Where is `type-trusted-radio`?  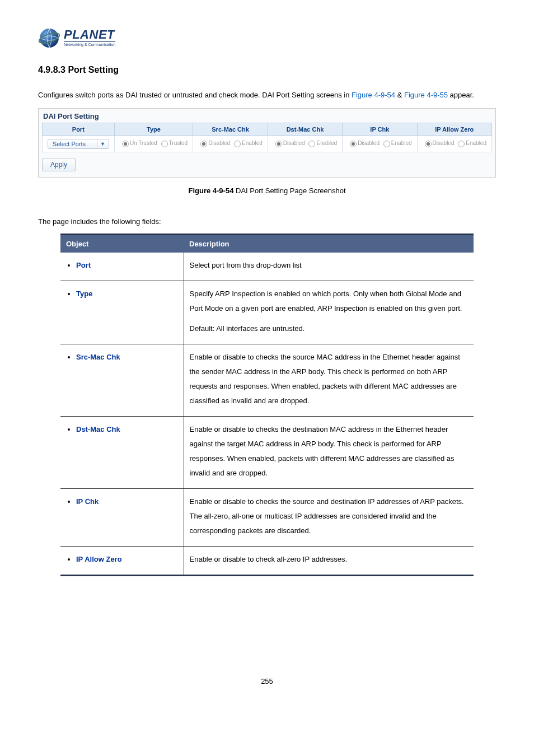 type-trusted-radio is located at coordinates (165, 144).